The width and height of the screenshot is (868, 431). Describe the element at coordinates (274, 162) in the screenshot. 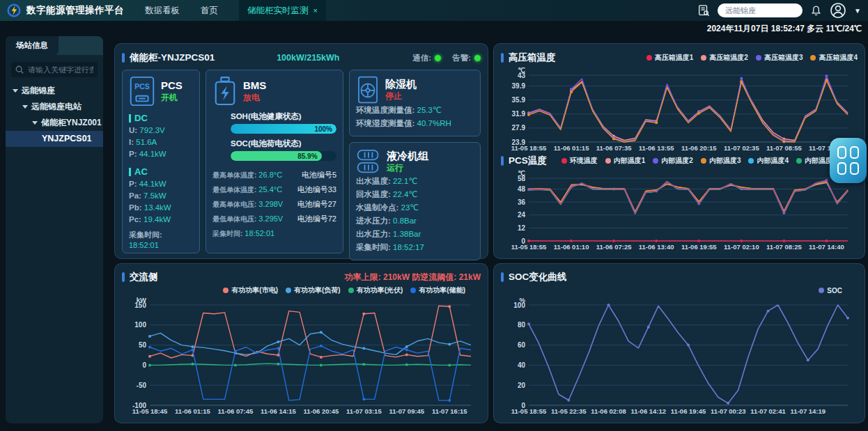

I see `bms-card: BMS 放电 SOH(电池健康状态) 100% SOC(电池荷电状态) 85.9…` at that location.